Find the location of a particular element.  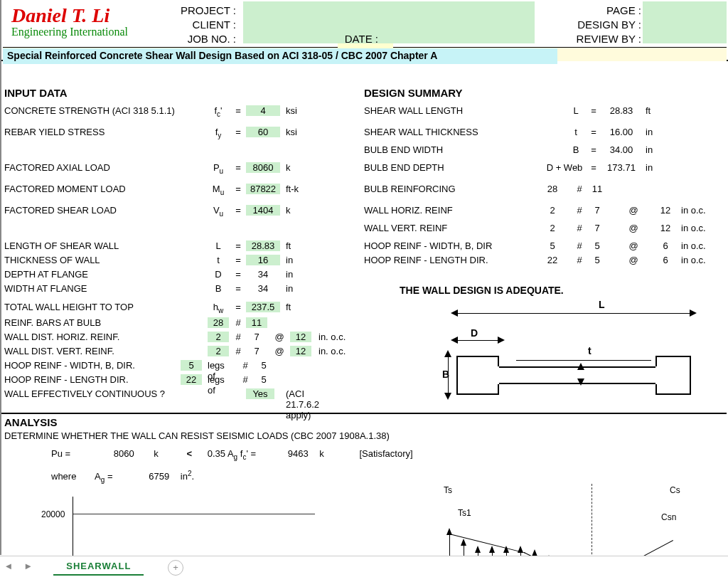

srow-B: BULB END WIDTH B = 34.00 in is located at coordinates (542, 152).